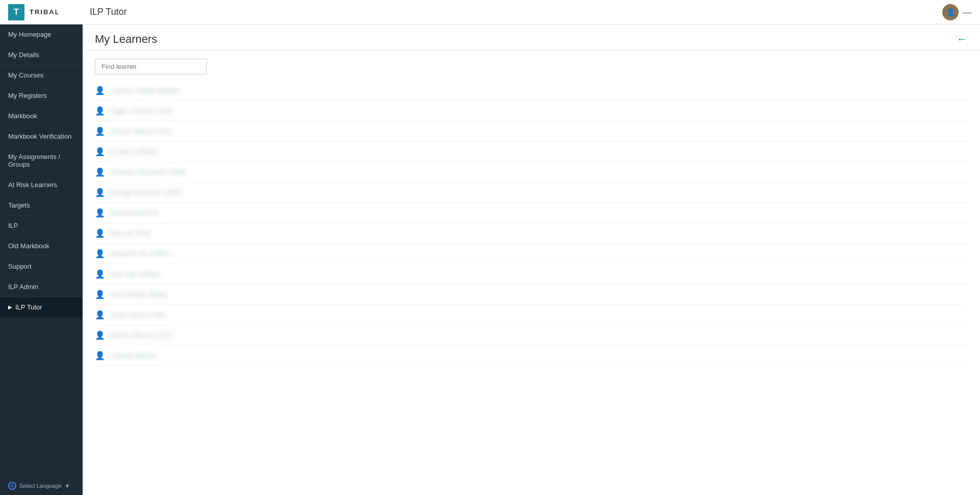 The height and width of the screenshot is (495, 980). Describe the element at coordinates (126, 39) in the screenshot. I see `page-title: My Learners` at that location.